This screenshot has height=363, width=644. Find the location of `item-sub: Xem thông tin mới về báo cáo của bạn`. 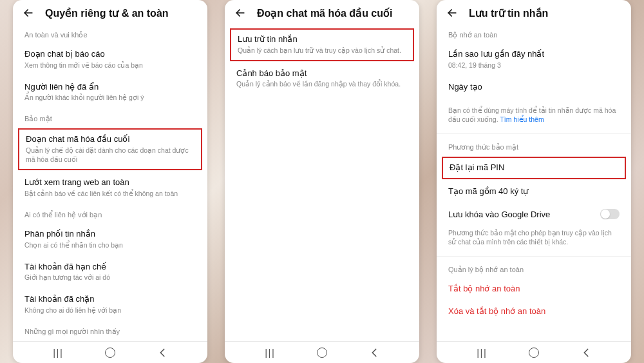

item-sub: Xem thông tin mới về báo cáo của bạn is located at coordinates (110, 65).